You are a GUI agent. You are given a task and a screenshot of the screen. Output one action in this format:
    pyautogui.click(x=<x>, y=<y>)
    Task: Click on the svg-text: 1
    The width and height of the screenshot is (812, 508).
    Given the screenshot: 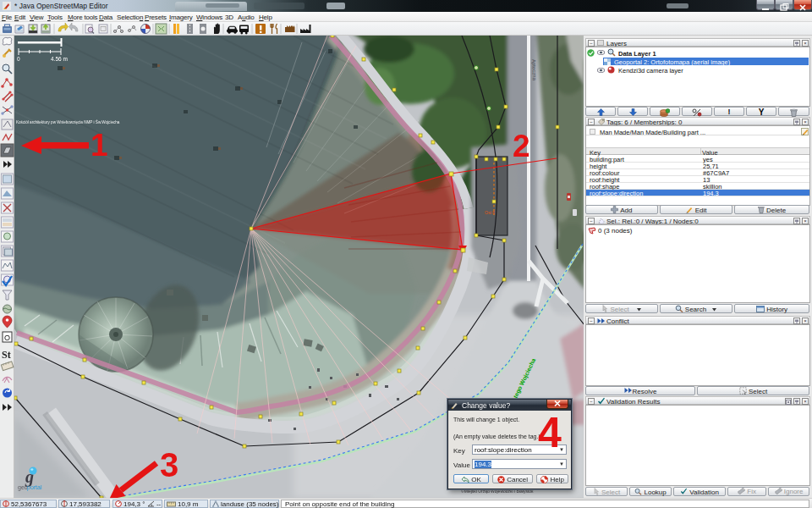 What is the action you would take?
    pyautogui.click(x=100, y=146)
    